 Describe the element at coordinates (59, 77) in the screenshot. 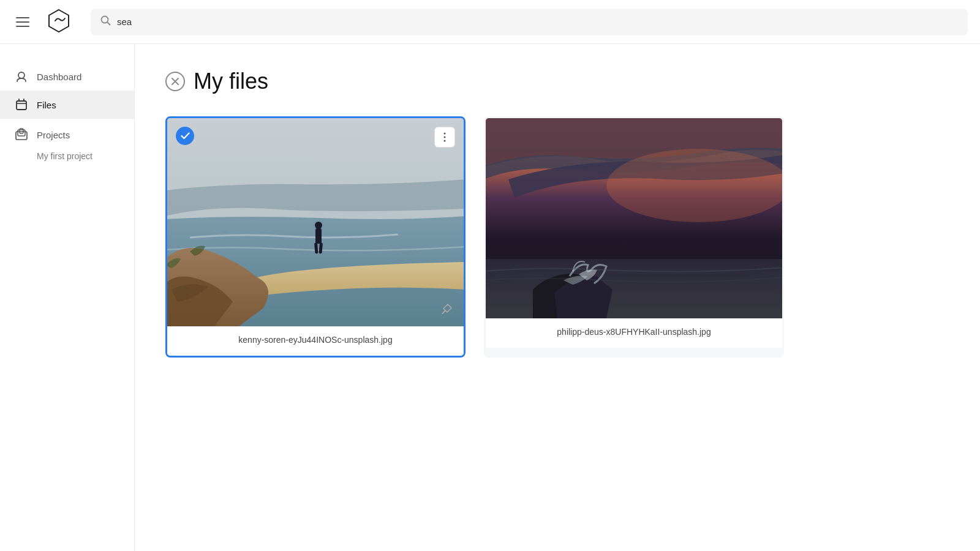

I see `dashboard-label: Dashboard` at that location.